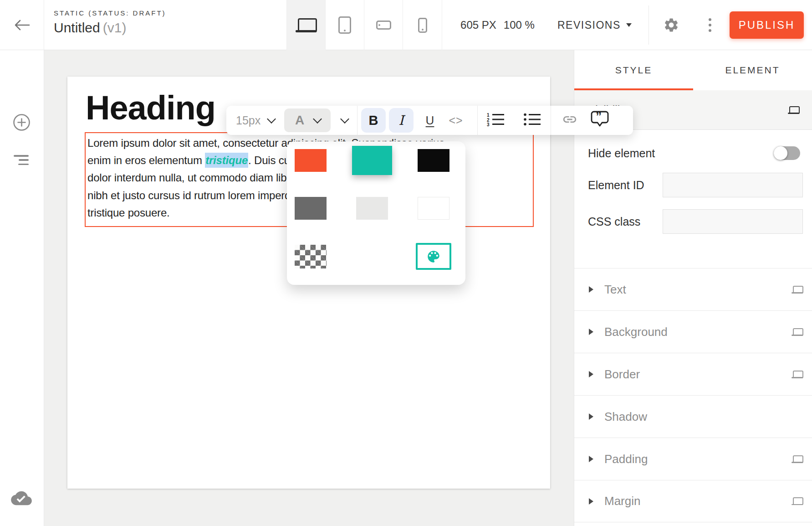 The width and height of the screenshot is (812, 526). Describe the element at coordinates (311, 160) in the screenshot. I see `color-swatch-orange` at that location.